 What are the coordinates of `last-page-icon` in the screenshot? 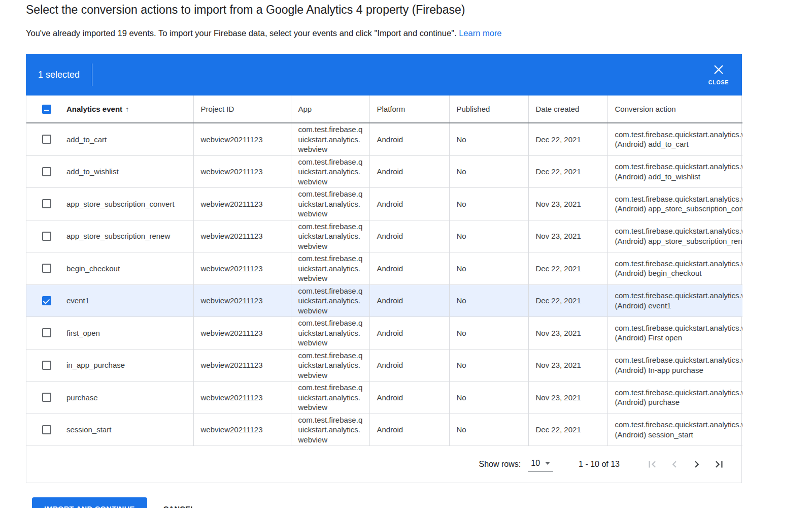 It's located at (719, 464).